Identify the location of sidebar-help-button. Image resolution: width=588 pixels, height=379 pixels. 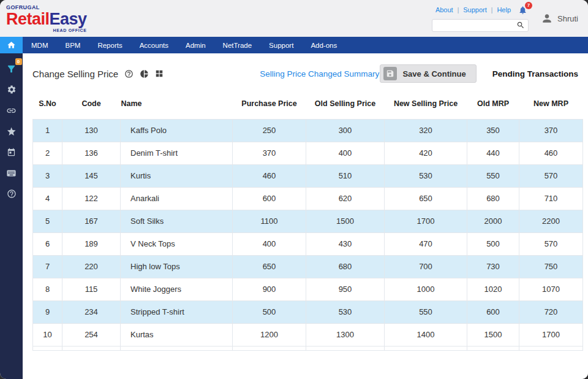
(12, 194).